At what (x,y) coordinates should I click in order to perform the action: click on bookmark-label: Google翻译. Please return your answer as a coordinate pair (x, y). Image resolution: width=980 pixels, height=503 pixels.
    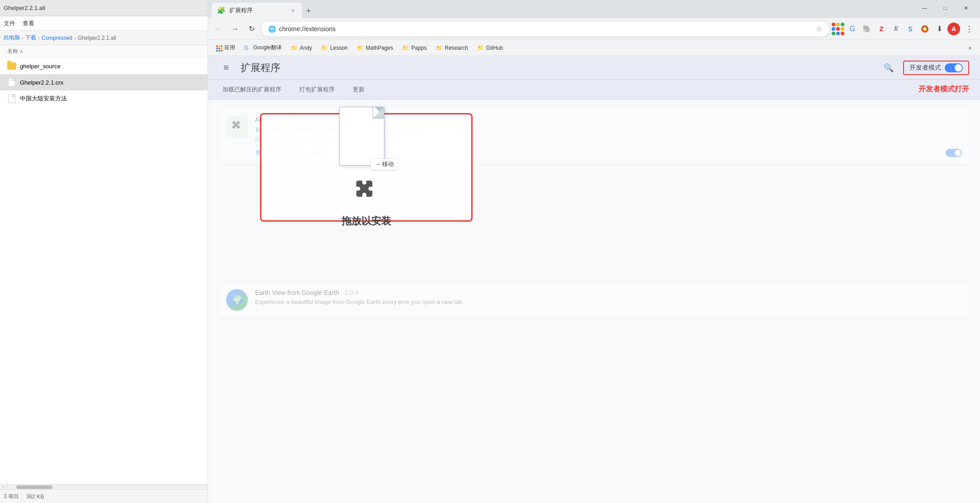
    Looking at the image, I should click on (268, 48).